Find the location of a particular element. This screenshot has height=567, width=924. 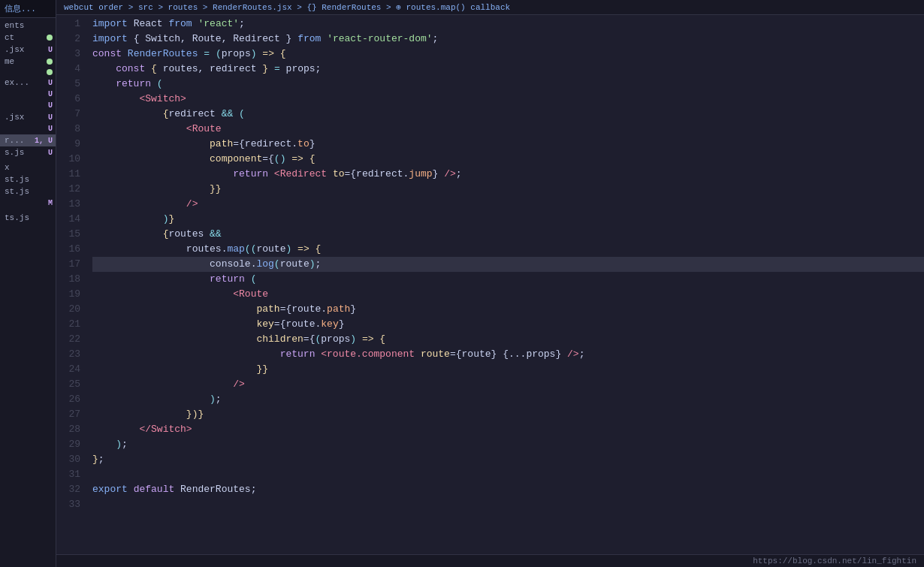

sidebar: 信息... entsct.jsxUmeex...UUU.jsxUUr...1, … is located at coordinates (29, 284).